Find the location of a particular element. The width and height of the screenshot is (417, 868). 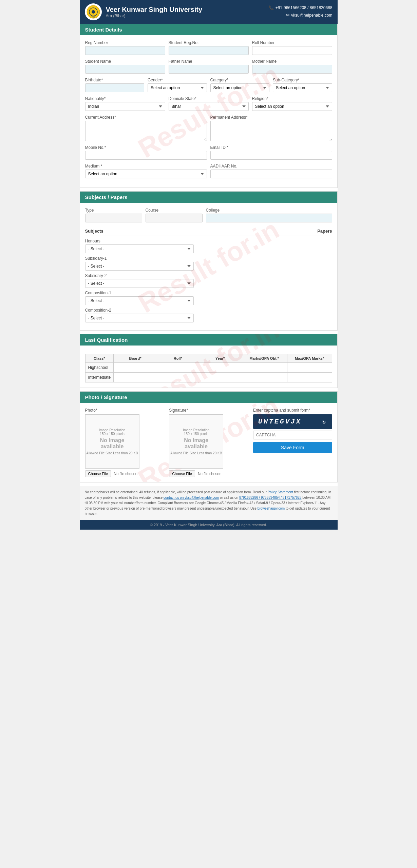

subsidiary2-select: - Select - is located at coordinates (139, 283).